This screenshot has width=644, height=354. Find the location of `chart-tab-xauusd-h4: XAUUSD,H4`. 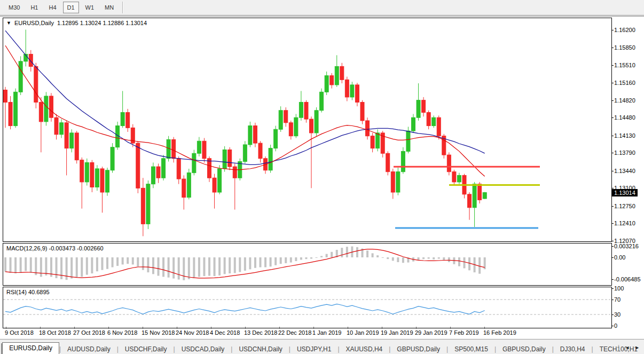

chart-tab-xauusd-h4: XAUUSD,H4 is located at coordinates (364, 349).